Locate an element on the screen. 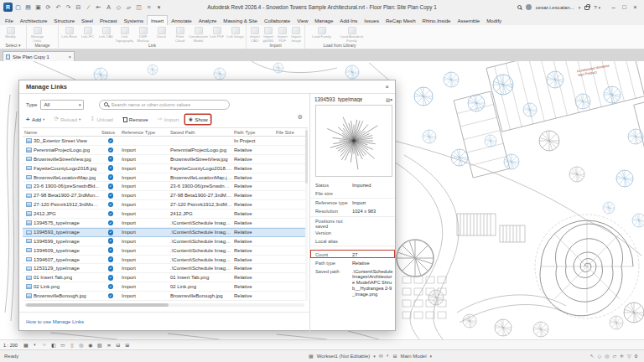 Image resolution: width=644 pixels, height=362 pixels. text-icon: A is located at coordinates (109, 7).